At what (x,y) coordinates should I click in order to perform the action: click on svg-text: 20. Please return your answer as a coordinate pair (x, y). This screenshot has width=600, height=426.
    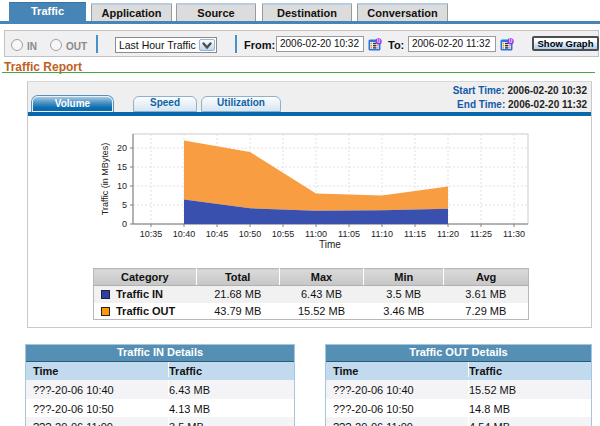
    Looking at the image, I should click on (122, 148).